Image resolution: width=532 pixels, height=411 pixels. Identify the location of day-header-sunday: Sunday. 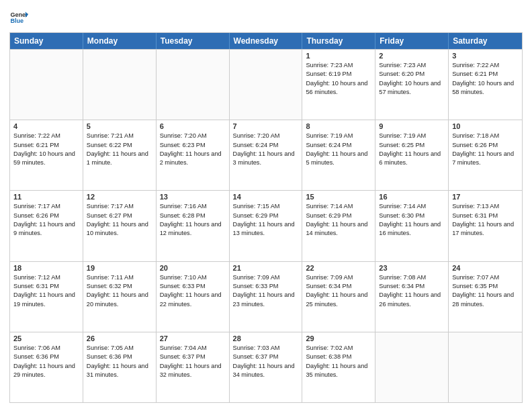
(47, 41).